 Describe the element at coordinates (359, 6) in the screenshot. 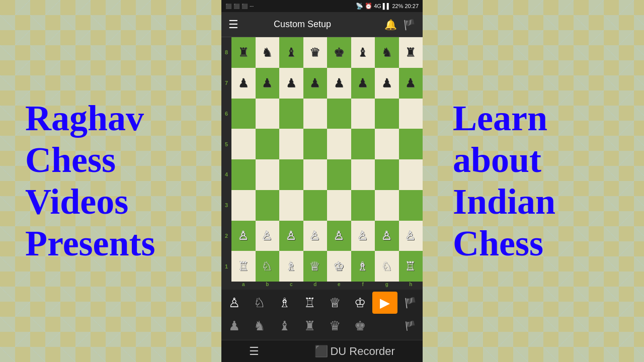

I see `cast-icon: 📡` at that location.